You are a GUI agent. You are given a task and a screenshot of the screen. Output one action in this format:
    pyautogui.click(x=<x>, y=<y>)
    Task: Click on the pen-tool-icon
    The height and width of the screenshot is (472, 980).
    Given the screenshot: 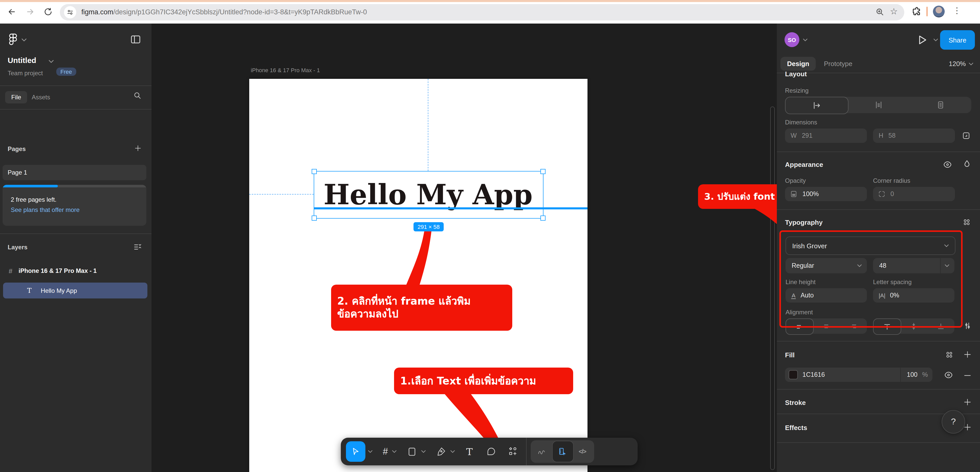 What is the action you would take?
    pyautogui.click(x=441, y=451)
    